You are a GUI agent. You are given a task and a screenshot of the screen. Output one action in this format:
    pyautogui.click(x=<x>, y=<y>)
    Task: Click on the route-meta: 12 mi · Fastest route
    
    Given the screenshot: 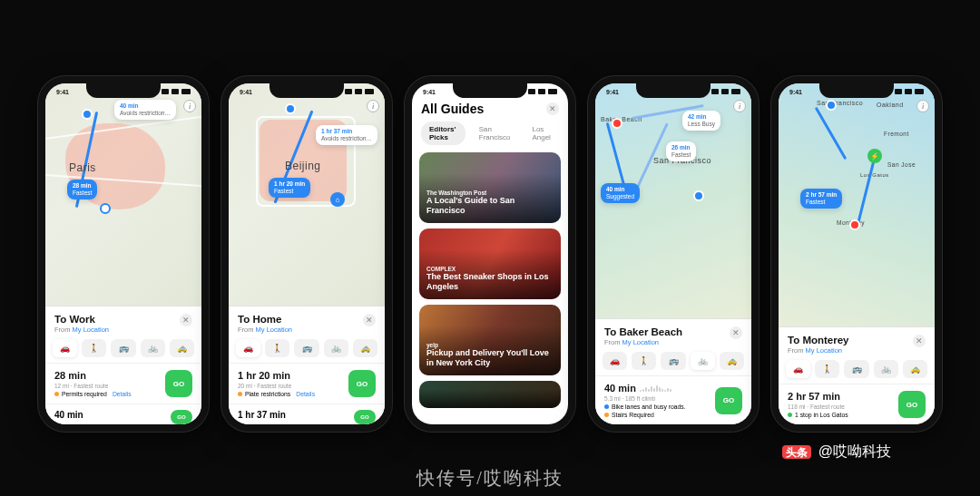 What is the action you would take?
    pyautogui.click(x=93, y=386)
    